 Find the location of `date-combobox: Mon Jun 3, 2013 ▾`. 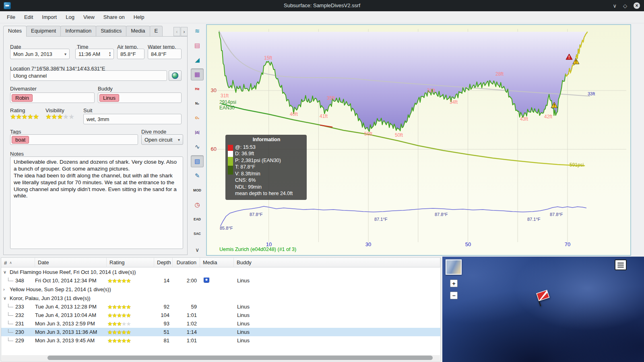

date-combobox: Mon Jun 3, 2013 ▾ is located at coordinates (40, 54).